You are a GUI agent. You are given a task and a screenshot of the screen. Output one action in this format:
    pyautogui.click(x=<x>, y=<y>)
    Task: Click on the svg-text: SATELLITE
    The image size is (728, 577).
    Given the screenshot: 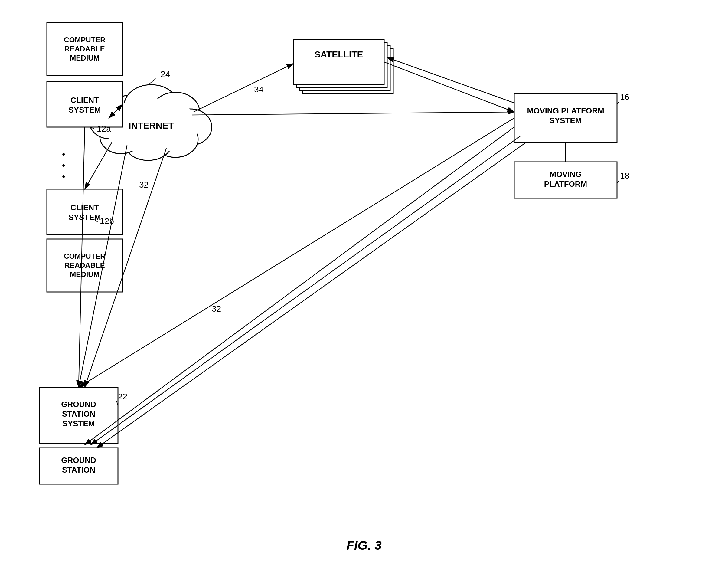 What is the action you would take?
    pyautogui.click(x=339, y=54)
    